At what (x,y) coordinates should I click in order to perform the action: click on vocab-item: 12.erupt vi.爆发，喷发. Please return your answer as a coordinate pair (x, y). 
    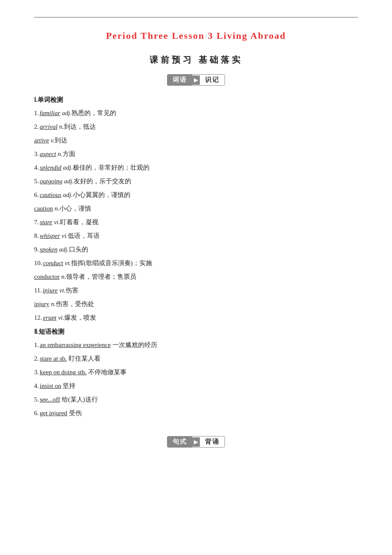
    Looking at the image, I should click on (196, 318).